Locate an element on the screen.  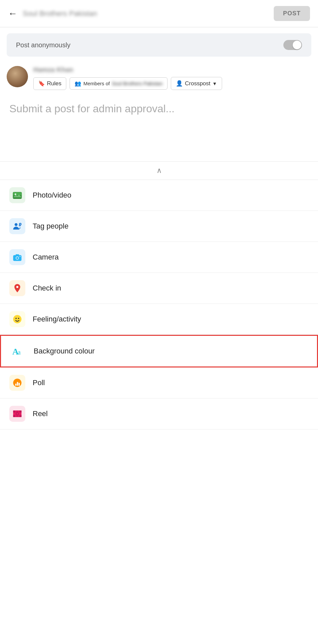
background-colour-label: Background colour is located at coordinates (64, 351).